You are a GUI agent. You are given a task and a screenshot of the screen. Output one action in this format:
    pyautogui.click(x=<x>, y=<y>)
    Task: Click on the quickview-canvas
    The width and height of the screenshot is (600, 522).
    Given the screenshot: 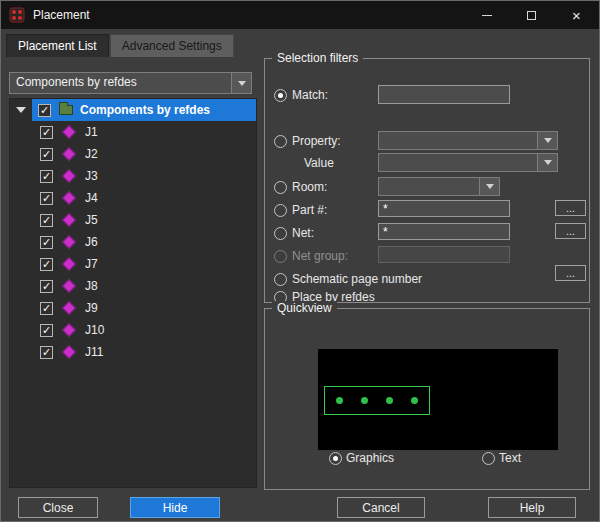 What is the action you would take?
    pyautogui.click(x=438, y=400)
    